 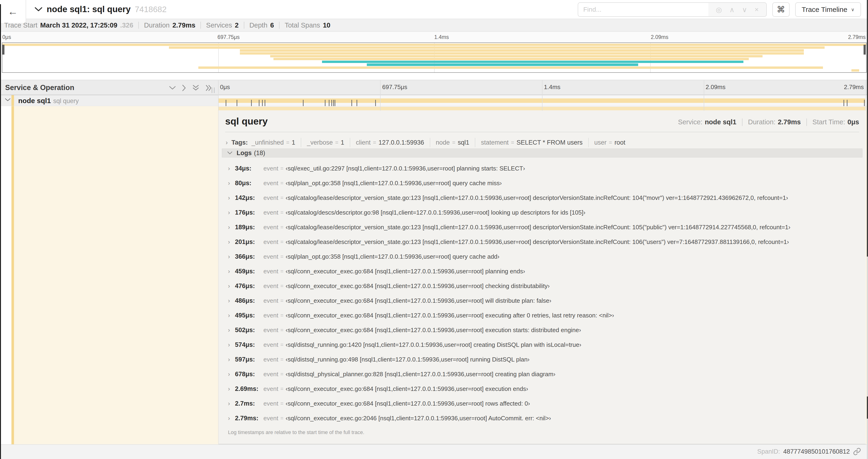 What do you see at coordinates (707, 122) in the screenshot?
I see `meta-item: Service:node sql1` at bounding box center [707, 122].